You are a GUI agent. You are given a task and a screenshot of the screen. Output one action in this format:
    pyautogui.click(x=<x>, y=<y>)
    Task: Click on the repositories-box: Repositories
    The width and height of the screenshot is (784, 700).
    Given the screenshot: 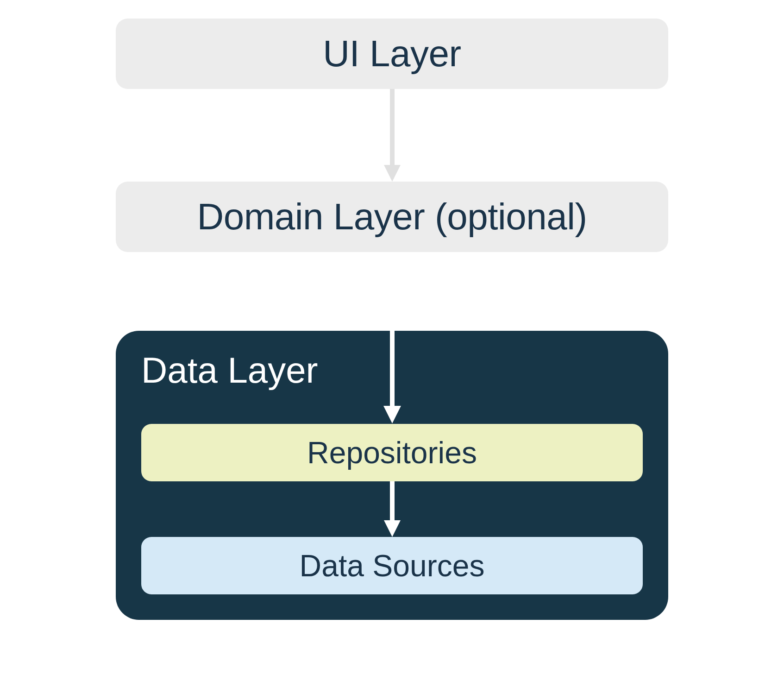 What is the action you would take?
    pyautogui.click(x=392, y=453)
    